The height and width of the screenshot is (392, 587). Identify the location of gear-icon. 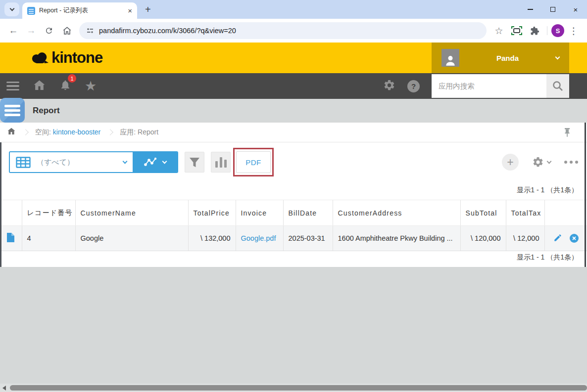
(389, 85).